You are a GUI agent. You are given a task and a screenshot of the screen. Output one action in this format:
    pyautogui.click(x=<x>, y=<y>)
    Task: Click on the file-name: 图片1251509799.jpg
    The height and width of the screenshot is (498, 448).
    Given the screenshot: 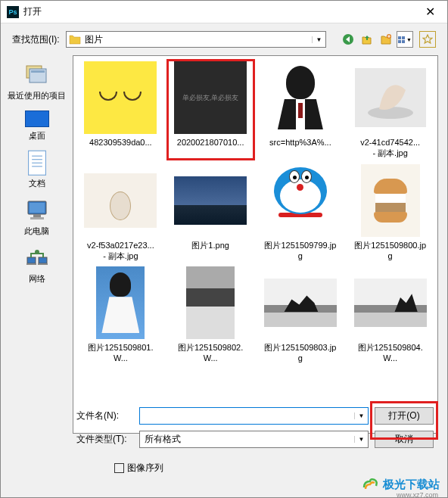 What is the action you would take?
    pyautogui.click(x=300, y=251)
    